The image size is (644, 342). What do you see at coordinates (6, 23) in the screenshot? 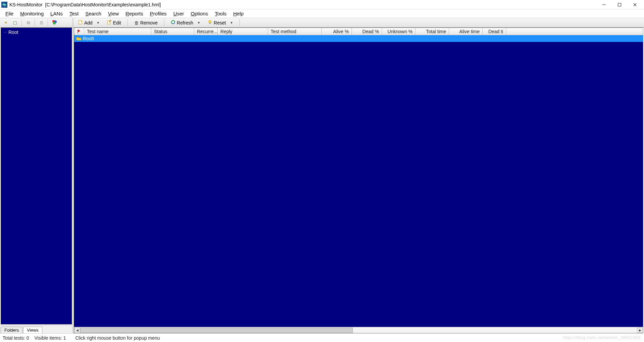
I see `new-folder-button: ✦` at bounding box center [6, 23].